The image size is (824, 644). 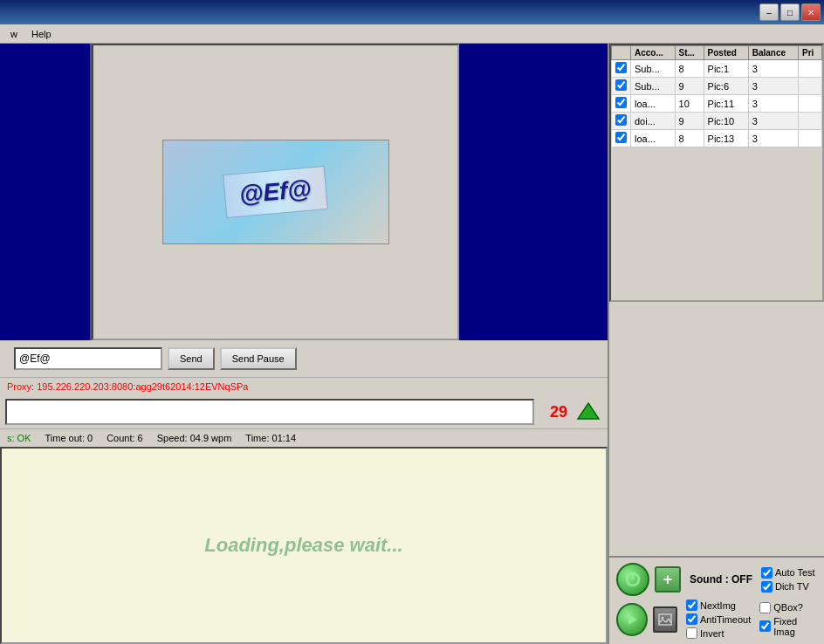 What do you see at coordinates (588, 412) in the screenshot?
I see `arrow-up-button` at bounding box center [588, 412].